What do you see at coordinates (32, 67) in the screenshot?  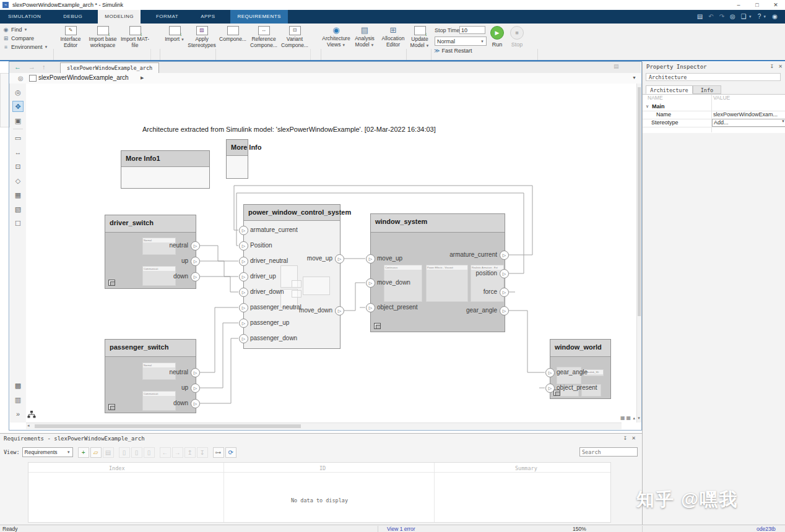 I see `forward-icon: →` at bounding box center [32, 67].